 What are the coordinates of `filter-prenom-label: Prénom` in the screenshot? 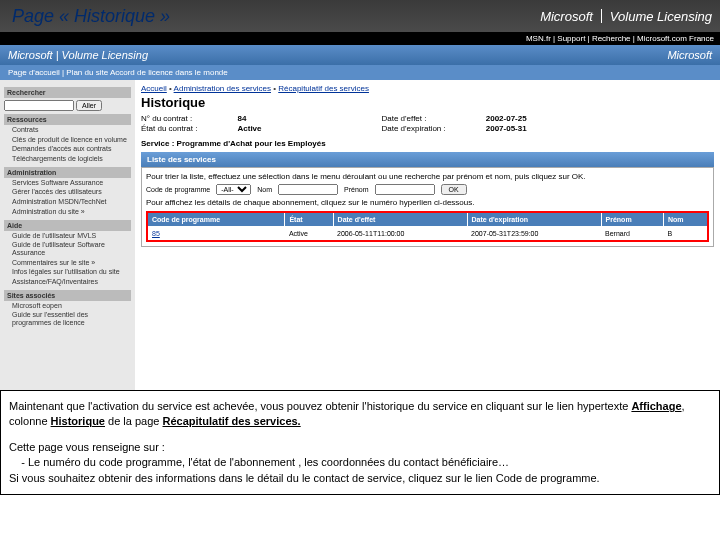 It's located at (356, 190).